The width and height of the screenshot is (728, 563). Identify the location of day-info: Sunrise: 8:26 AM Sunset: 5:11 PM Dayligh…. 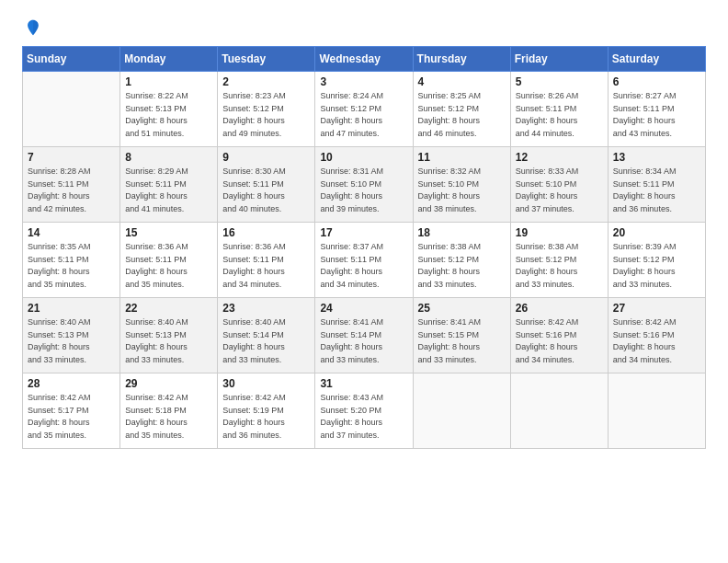
(559, 115).